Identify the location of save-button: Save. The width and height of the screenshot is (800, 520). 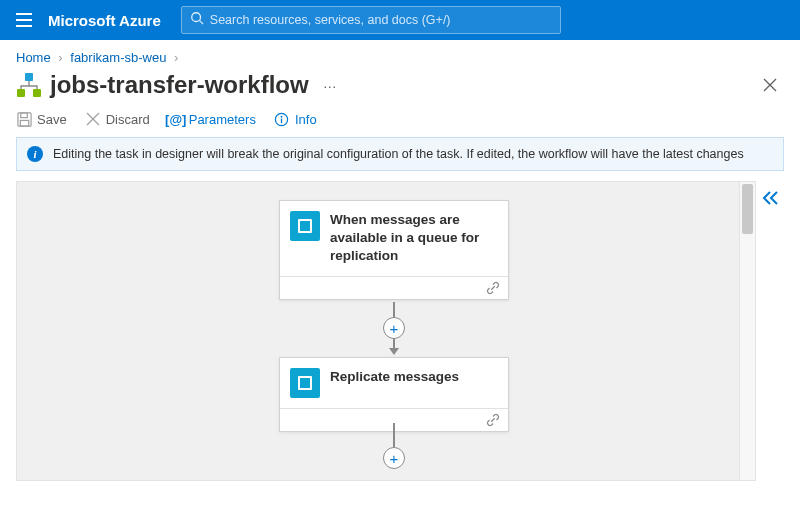
(42, 119).